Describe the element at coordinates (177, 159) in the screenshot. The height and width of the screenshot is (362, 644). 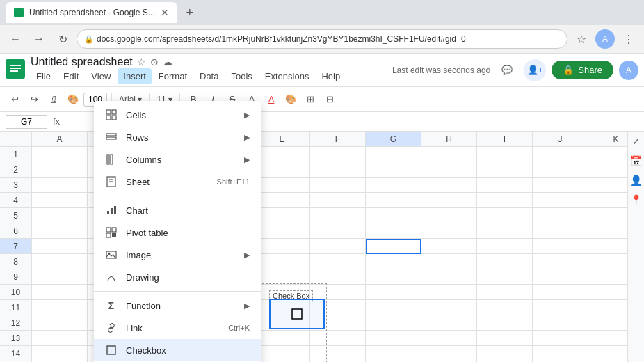
I see `insert-columns-item: Columns ▶` at that location.